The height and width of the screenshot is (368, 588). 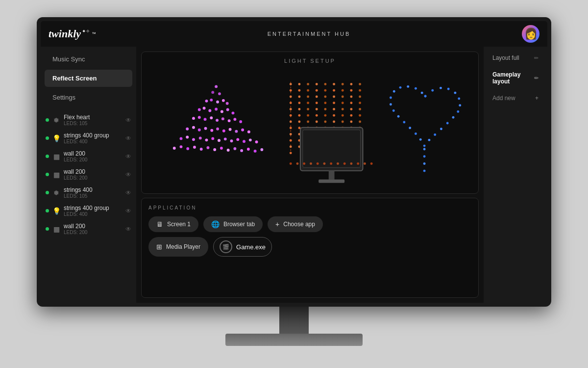 I want to click on list-item: ❅ Flex heart LEDS: 105 👁, so click(x=88, y=120).